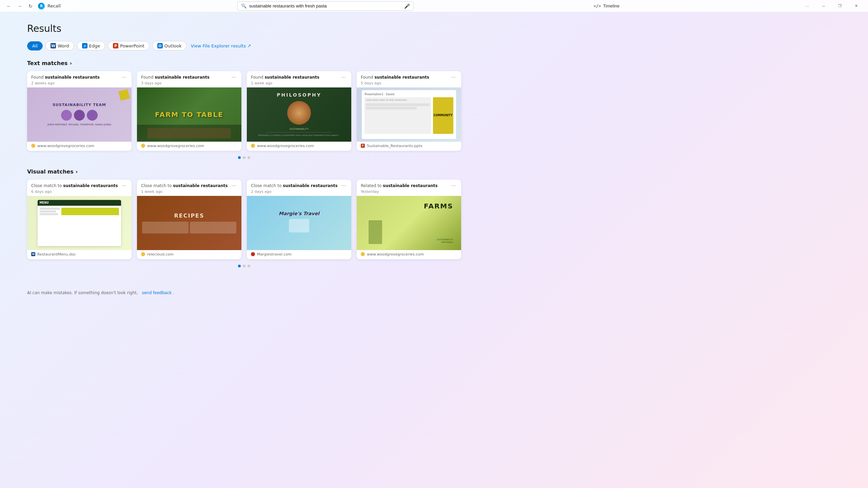 This screenshot has width=868, height=488. Describe the element at coordinates (54, 6) in the screenshot. I see `app-title: Recall` at that location.